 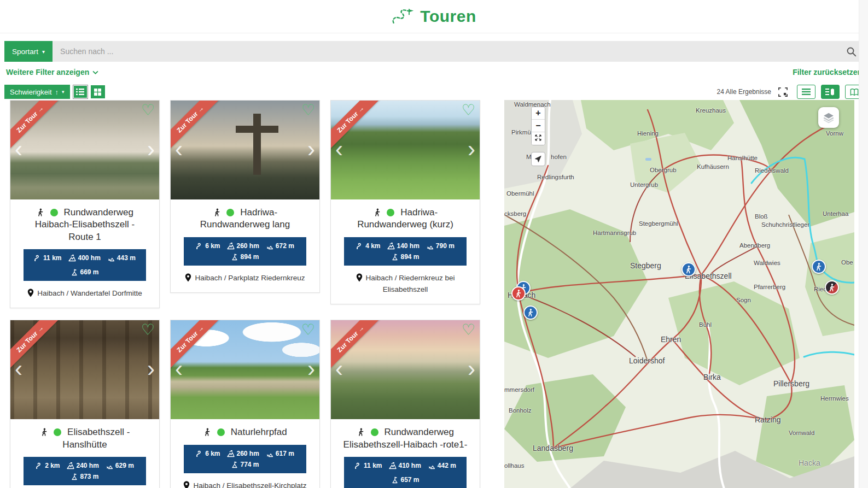 I want to click on open-book-icon, so click(x=854, y=92).